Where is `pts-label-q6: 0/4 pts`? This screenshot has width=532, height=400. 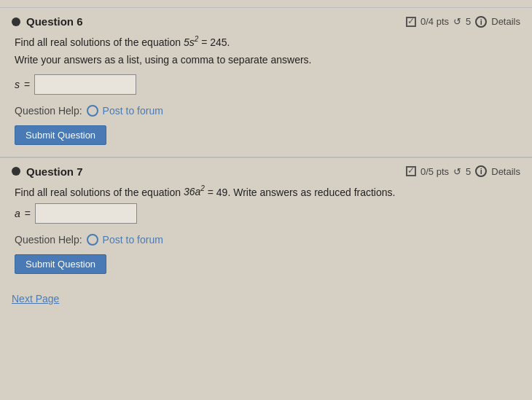 pts-label-q6: 0/4 pts is located at coordinates (434, 22).